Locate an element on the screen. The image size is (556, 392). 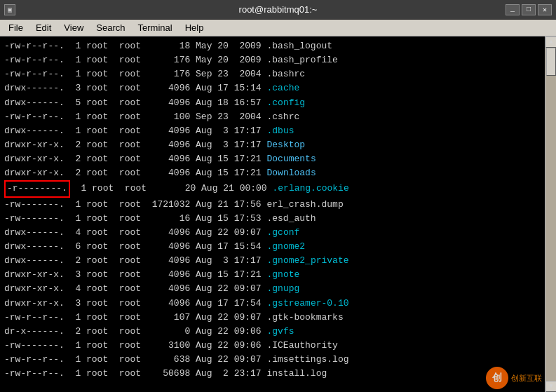
terminal-line: drwx------. 5 root root 4096 Aug 18 16:5… is located at coordinates (272, 103).